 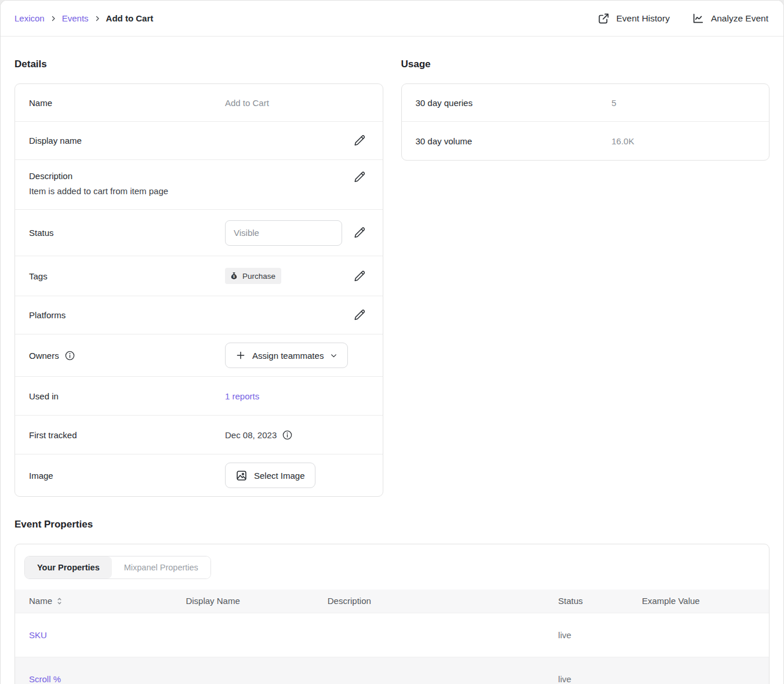 What do you see at coordinates (127, 396) in the screenshot?
I see `used-in-label: Used in` at bounding box center [127, 396].